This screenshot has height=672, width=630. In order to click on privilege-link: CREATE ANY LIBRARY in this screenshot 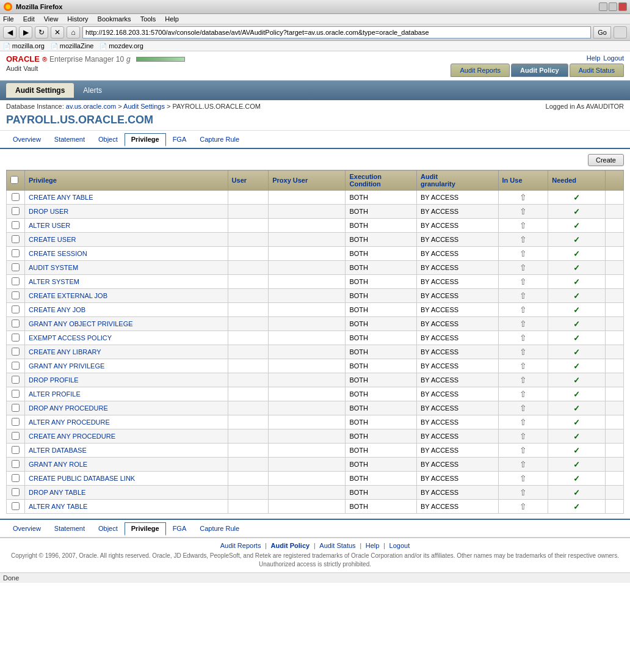, I will do `click(65, 352)`.